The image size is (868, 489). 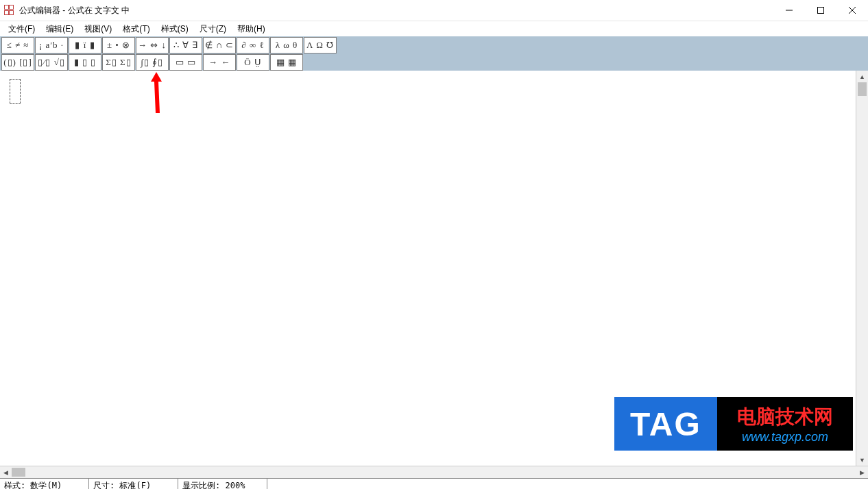 What do you see at coordinates (785, 417) in the screenshot?
I see `watermark-cn-text: 电脑技术网` at bounding box center [785, 417].